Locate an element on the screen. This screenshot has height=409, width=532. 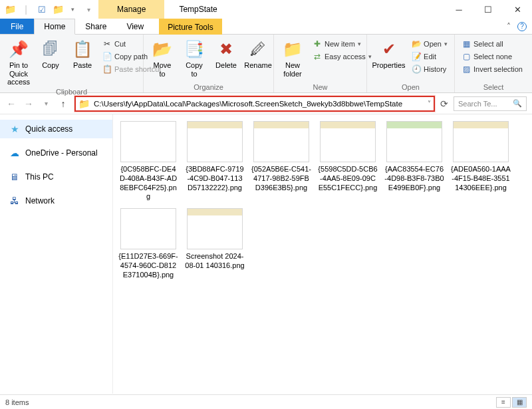
help-icon: ? is located at coordinates (522, 27).